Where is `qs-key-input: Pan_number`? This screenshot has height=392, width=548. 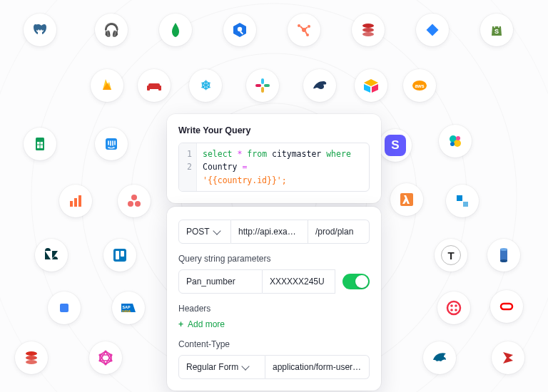
qs-key-input: Pan_number is located at coordinates (220, 282).